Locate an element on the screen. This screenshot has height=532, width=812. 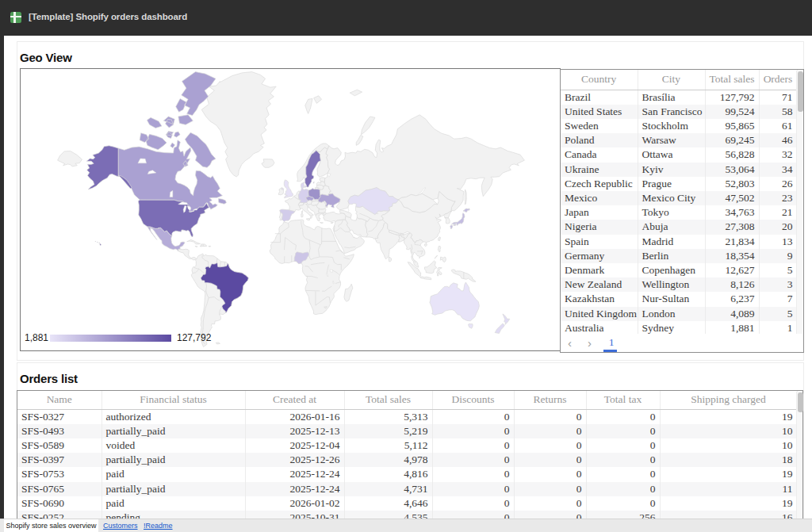
table-cell: 4,731 is located at coordinates (389, 489).